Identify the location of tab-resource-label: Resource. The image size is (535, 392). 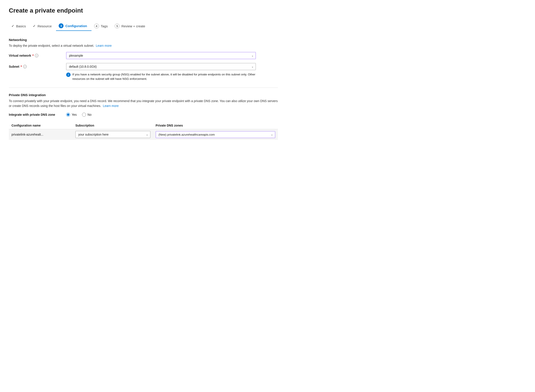
(45, 26).